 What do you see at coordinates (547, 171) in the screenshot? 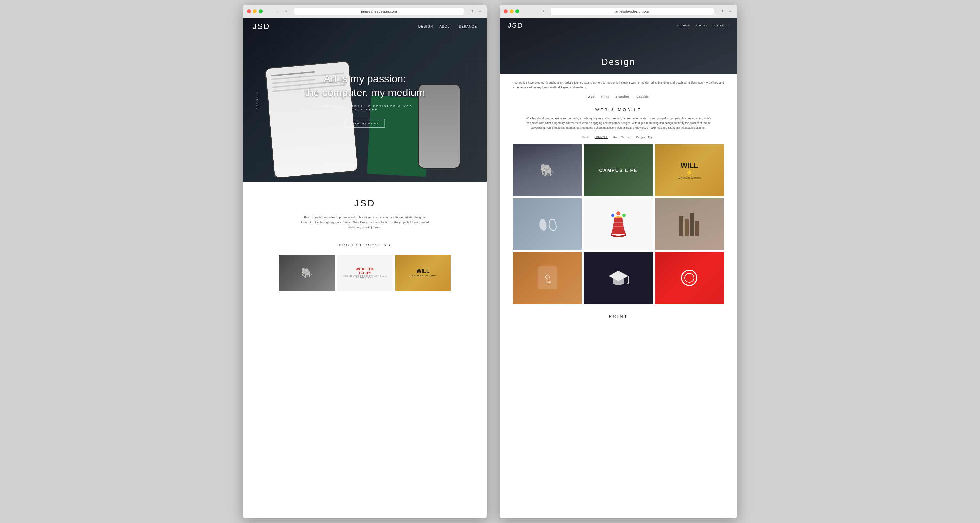
I see `grid-item-1: 🐘` at bounding box center [547, 171].